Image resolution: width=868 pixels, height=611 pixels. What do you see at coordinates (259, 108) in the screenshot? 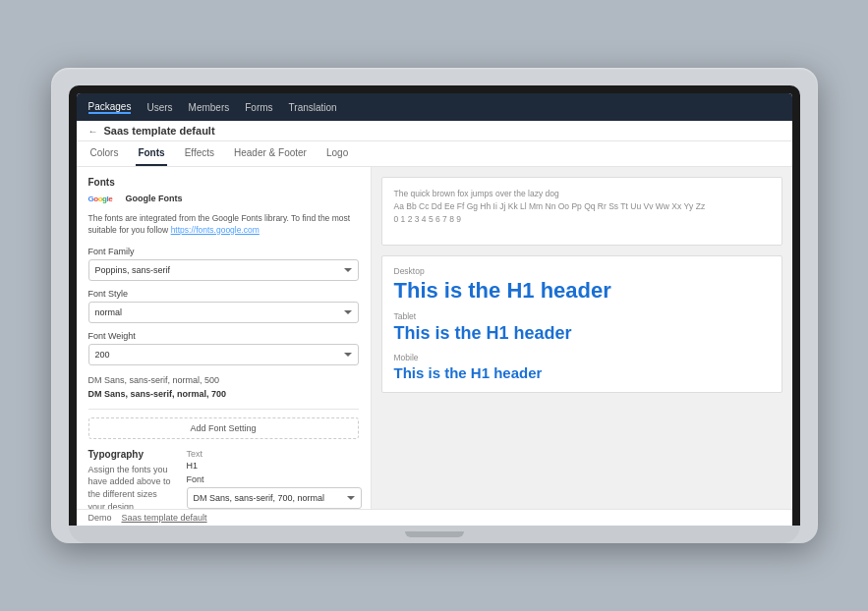
I see `nav-item-forms: Forms` at bounding box center [259, 108].